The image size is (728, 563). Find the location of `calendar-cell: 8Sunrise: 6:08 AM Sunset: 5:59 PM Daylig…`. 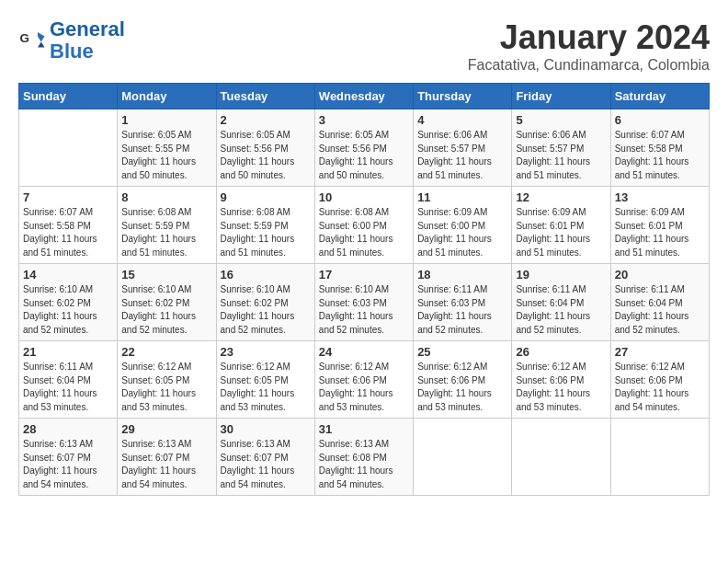

calendar-cell: 8Sunrise: 6:08 AM Sunset: 5:59 PM Daylig… is located at coordinates (167, 225).